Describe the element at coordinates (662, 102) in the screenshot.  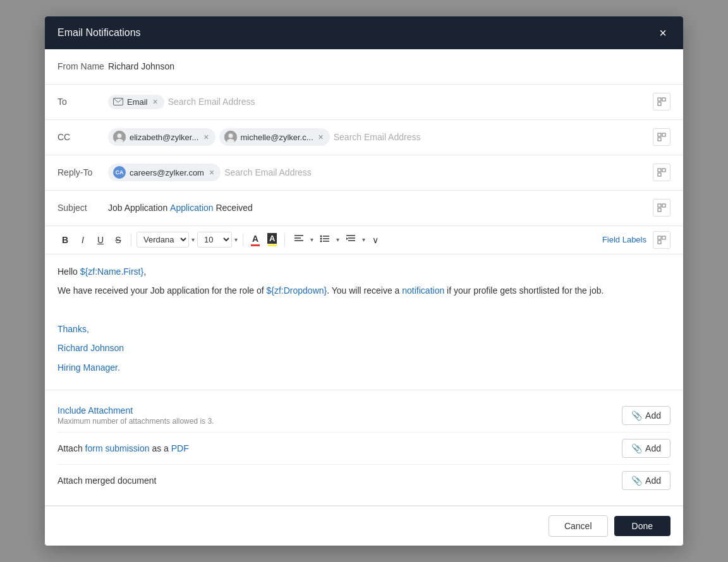
I see `to-expand-icon` at that location.